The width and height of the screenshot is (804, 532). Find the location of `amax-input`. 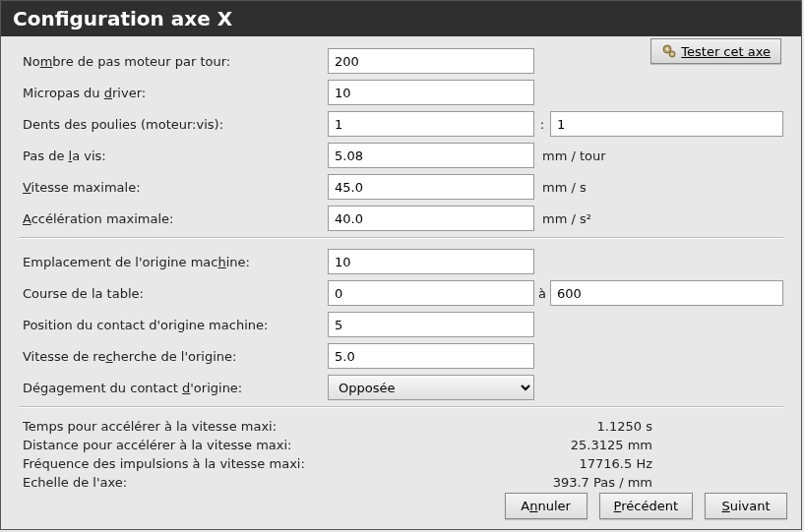

amax-input is located at coordinates (431, 218).